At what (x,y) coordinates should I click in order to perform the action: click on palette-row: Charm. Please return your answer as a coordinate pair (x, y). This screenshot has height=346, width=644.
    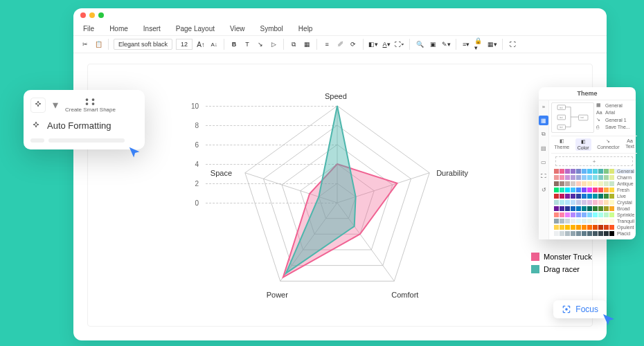
    Looking at the image, I should click on (594, 177).